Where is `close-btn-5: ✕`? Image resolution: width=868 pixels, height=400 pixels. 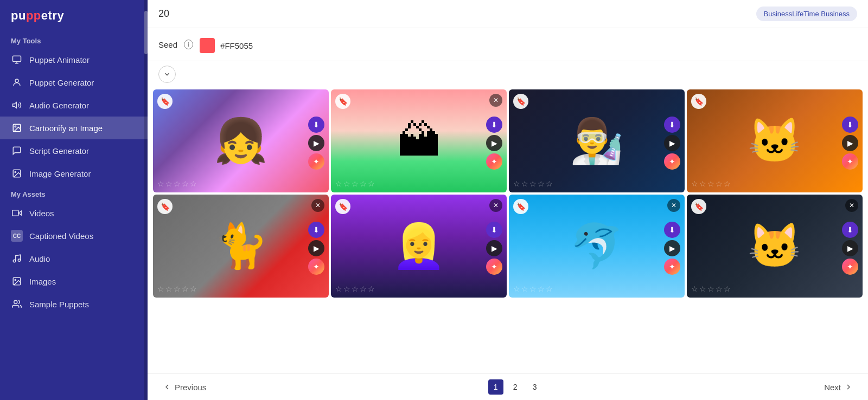
close-btn-5: ✕ is located at coordinates (318, 205).